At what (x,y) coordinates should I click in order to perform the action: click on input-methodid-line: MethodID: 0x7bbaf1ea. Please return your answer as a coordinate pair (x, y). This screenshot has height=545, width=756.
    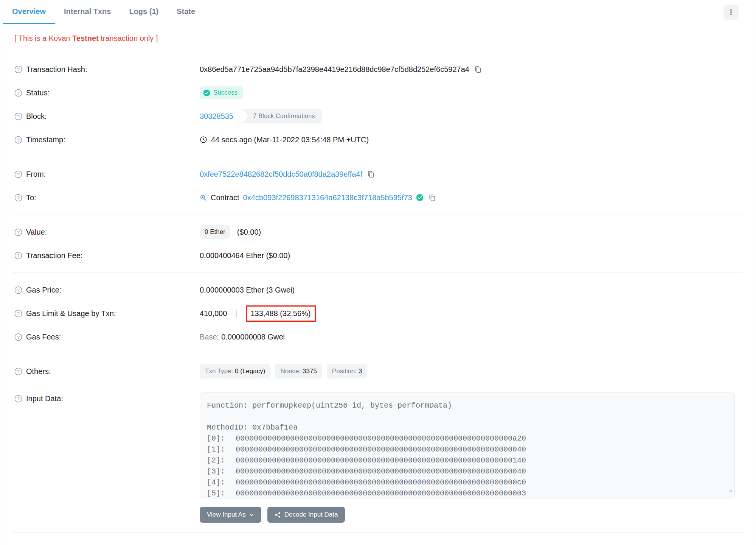
    Looking at the image, I should click on (467, 428).